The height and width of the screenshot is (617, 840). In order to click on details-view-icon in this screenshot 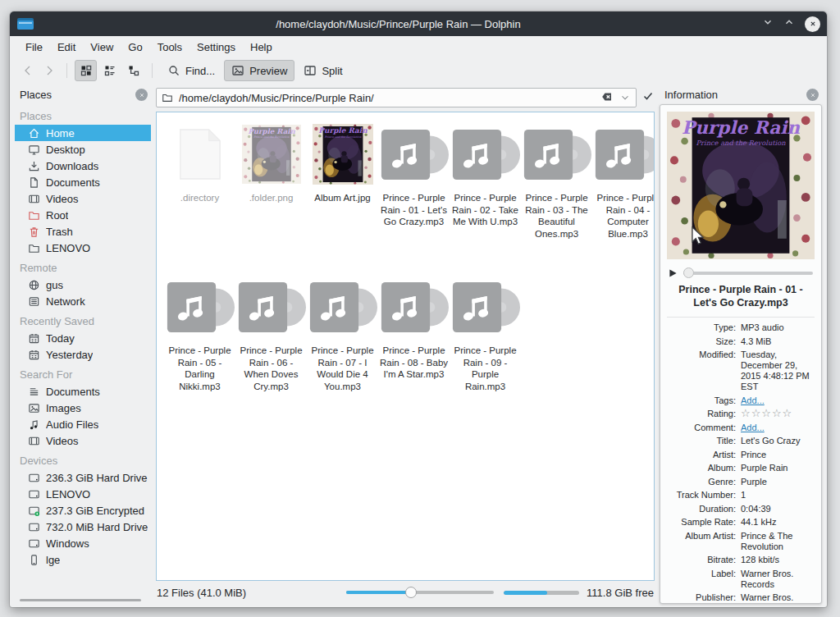, I will do `click(134, 71)`.